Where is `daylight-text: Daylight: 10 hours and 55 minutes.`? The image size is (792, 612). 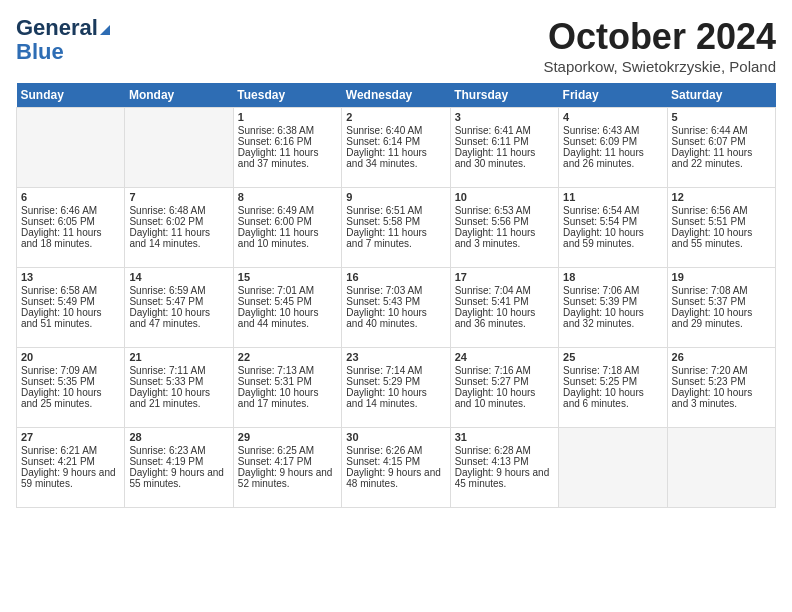
daylight-text: Daylight: 10 hours and 55 minutes. is located at coordinates (712, 238).